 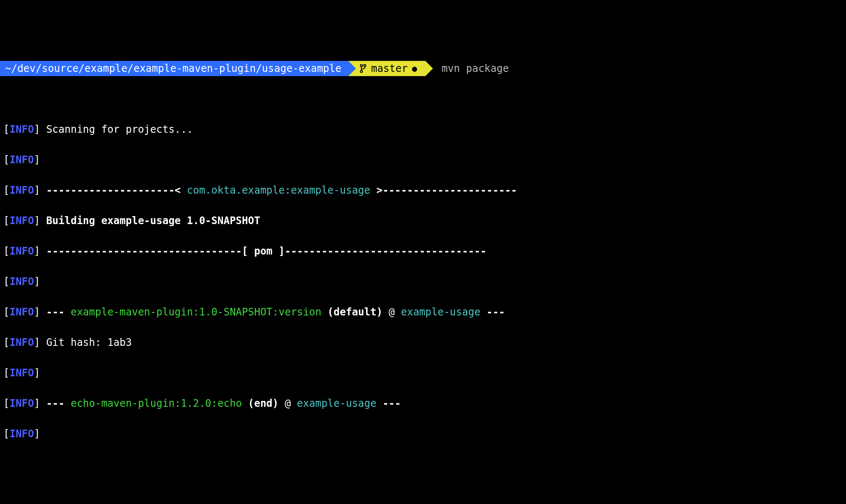 I want to click on log-line: [INFO] --- example-maven-plugin:1.0-SNAP…, so click(x=423, y=312).